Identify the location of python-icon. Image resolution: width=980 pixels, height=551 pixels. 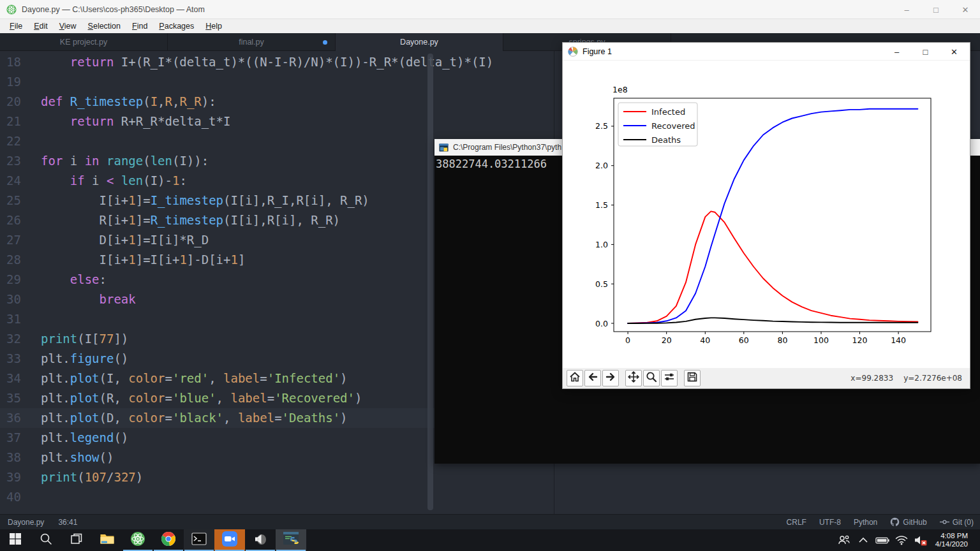
(291, 540).